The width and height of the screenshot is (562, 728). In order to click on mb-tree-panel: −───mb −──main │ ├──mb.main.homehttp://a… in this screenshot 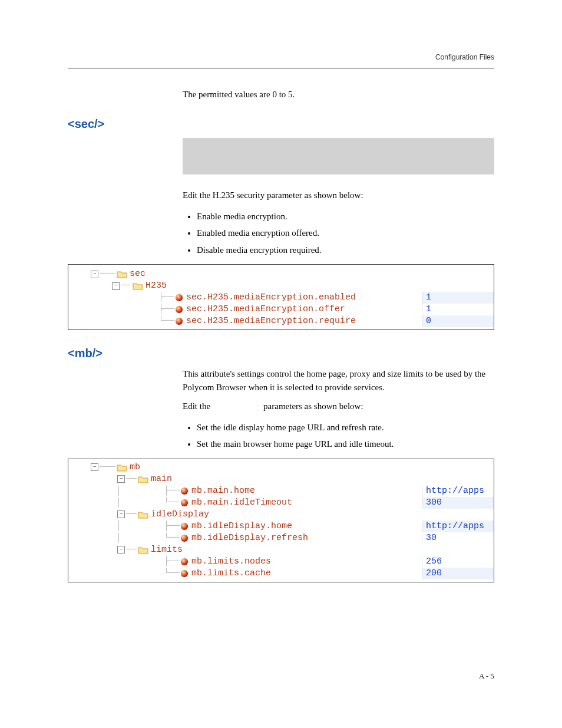, I will do `click(281, 521)`.